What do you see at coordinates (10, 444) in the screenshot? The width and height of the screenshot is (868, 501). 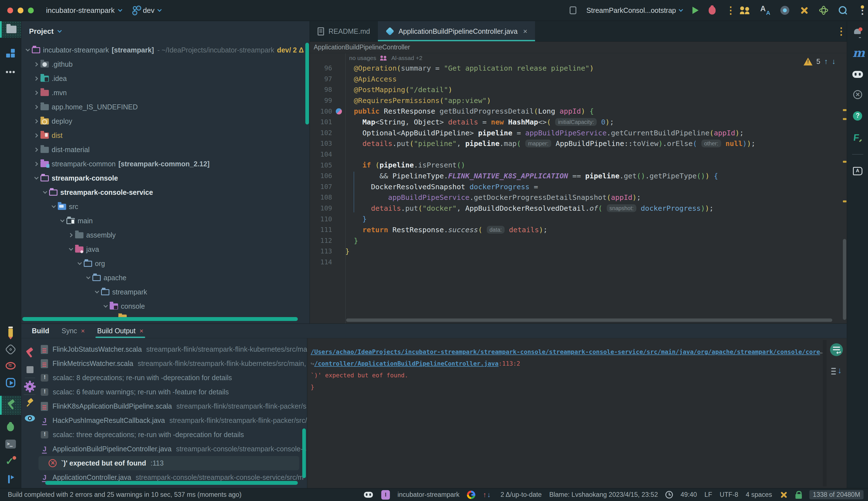 I see `terminal-icon` at bounding box center [10, 444].